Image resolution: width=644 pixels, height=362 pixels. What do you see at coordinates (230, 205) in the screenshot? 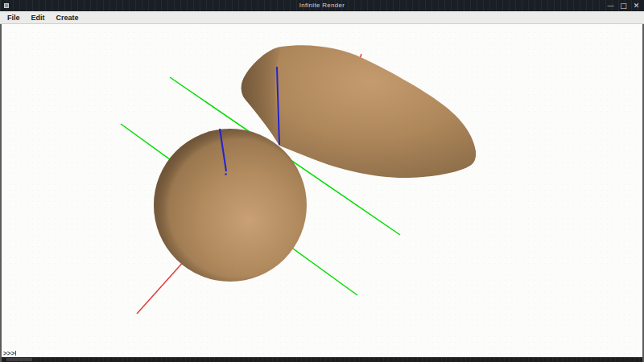
I see `sphere-rim-shading` at bounding box center [230, 205].